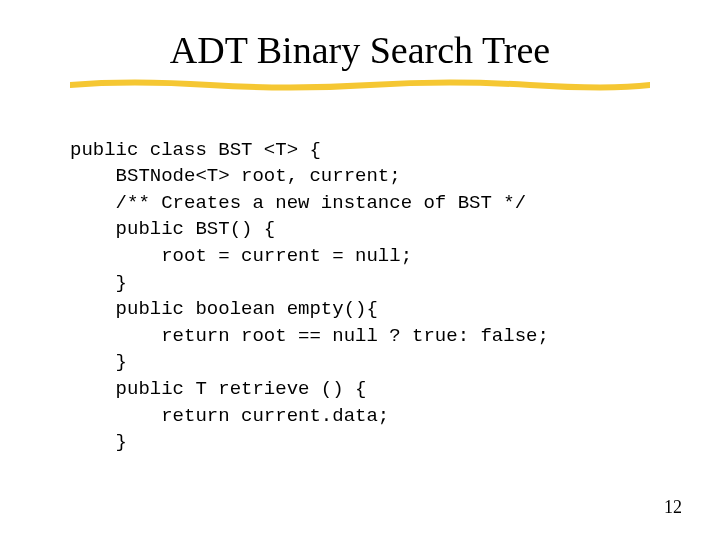 The width and height of the screenshot is (720, 540). I want to click on title-underline, so click(360, 85).